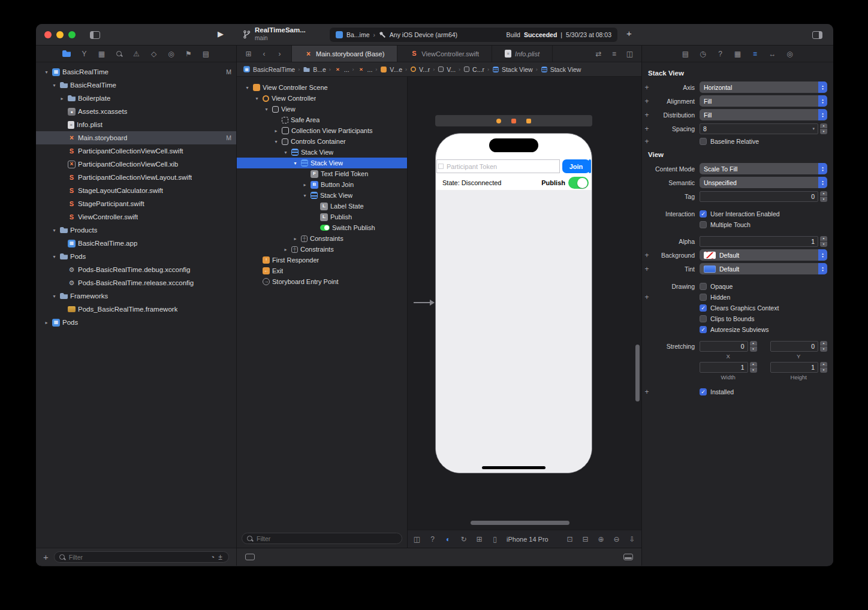  Describe the element at coordinates (598, 54) in the screenshot. I see `code-review-icon: ⇄` at that location.